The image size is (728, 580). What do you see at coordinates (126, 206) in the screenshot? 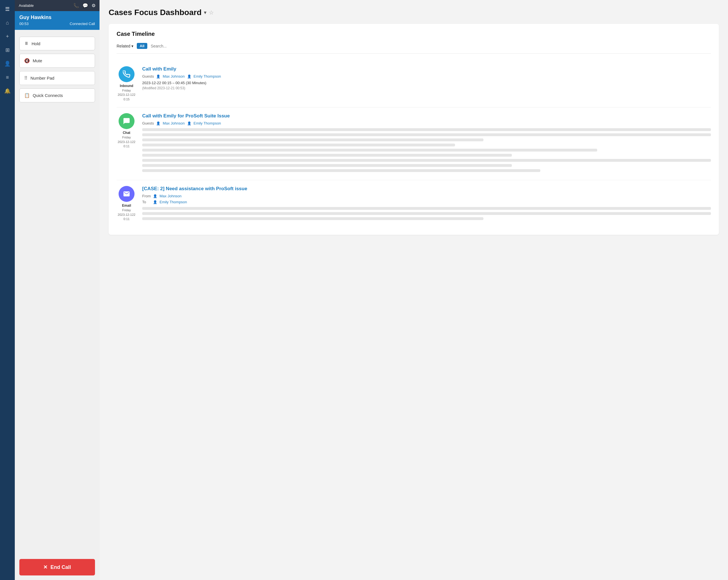
I see `timeline-type-3: Email` at bounding box center [126, 206].